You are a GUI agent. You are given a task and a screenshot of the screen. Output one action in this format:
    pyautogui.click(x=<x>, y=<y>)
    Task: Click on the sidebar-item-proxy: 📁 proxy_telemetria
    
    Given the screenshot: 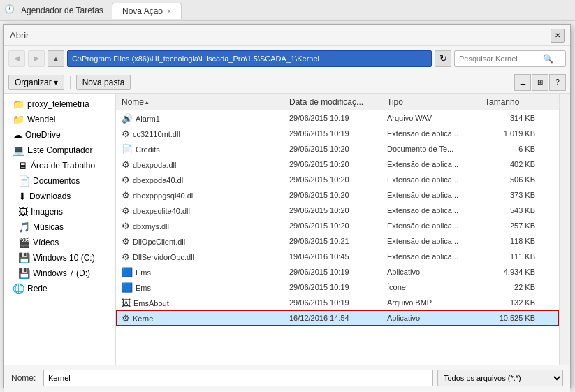 What is the action you would take?
    pyautogui.click(x=60, y=104)
    